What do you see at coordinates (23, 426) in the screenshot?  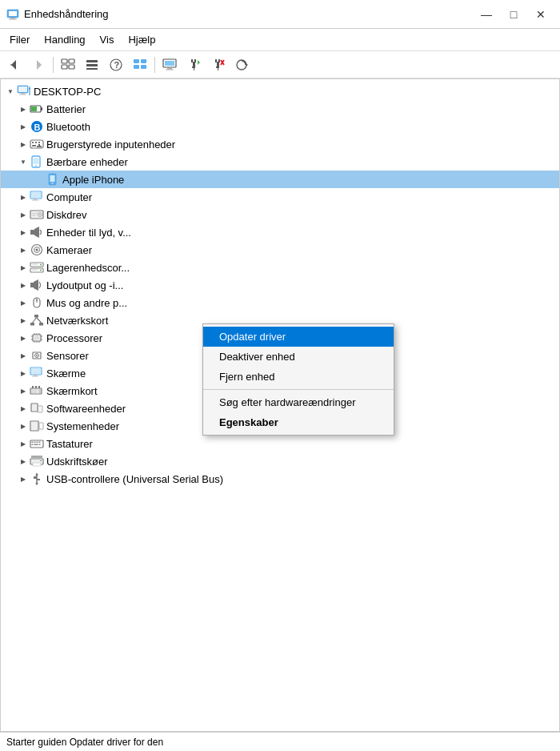 I see `expander-systemenheder` at bounding box center [23, 426].